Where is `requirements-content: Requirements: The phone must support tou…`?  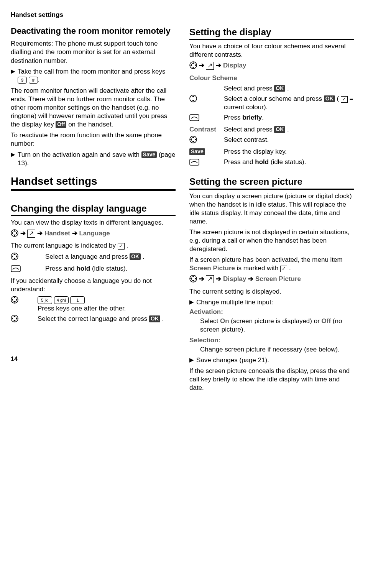 requirements-content: Requirements: The phone must support tou… is located at coordinates (84, 52).